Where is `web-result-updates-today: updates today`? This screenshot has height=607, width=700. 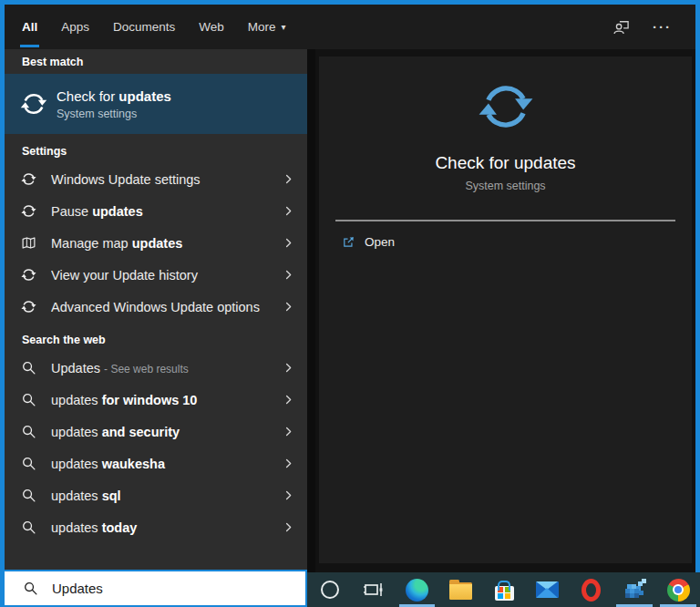 web-result-updates-today: updates today is located at coordinates (156, 527).